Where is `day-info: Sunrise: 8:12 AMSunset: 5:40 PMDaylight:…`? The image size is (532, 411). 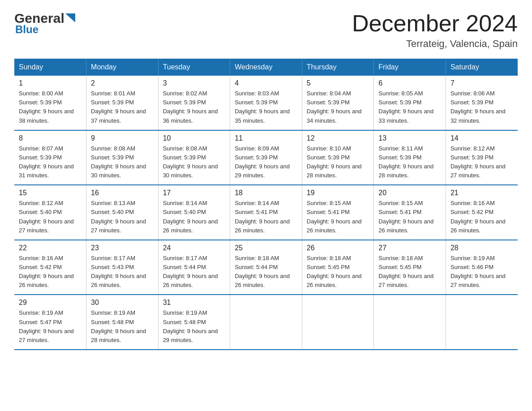
day-info: Sunrise: 8:12 AMSunset: 5:40 PMDaylight:… is located at coordinates (50, 217).